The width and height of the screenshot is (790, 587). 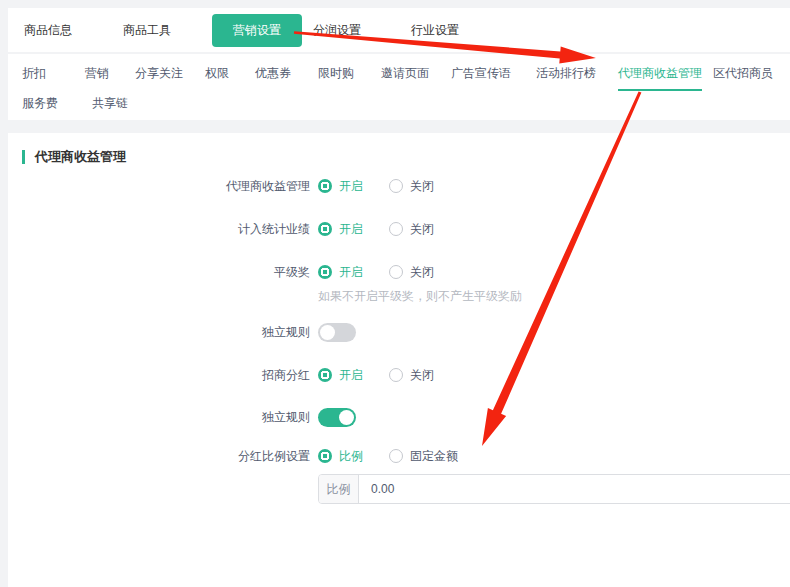 What do you see at coordinates (554, 295) in the screenshot?
I see `peer-award-note: 如果不开启平级奖，则不产生平级奖励` at bounding box center [554, 295].